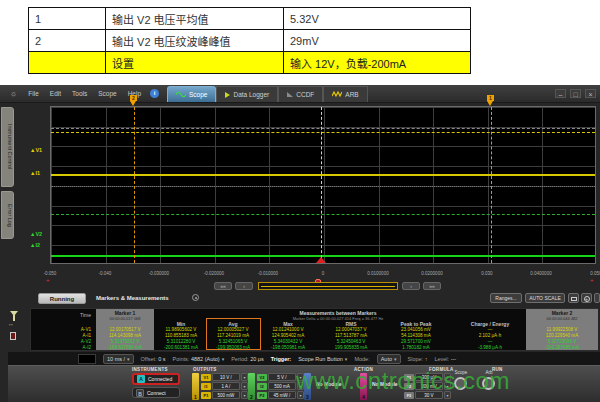 This screenshot has height=402, width=600. I want to click on slope-label: Slope:, so click(416, 359).